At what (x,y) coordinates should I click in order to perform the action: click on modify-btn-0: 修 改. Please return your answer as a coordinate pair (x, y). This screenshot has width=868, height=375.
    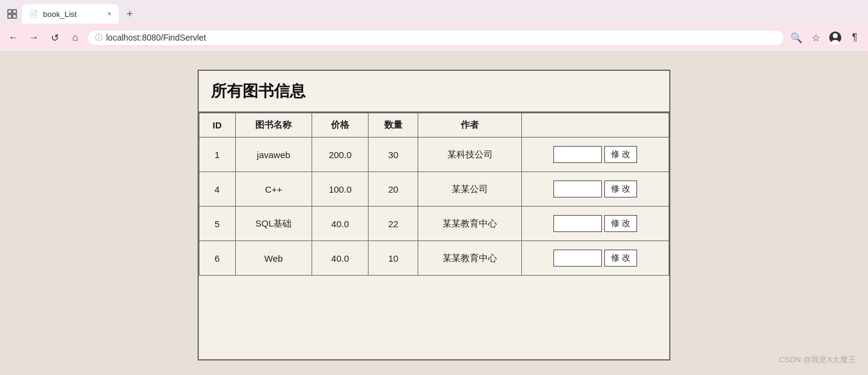
    Looking at the image, I should click on (621, 154).